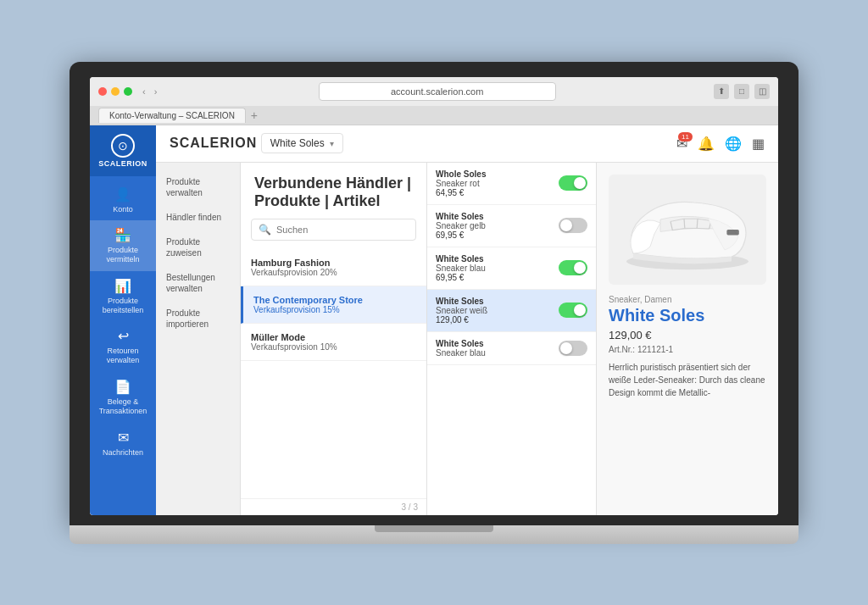  What do you see at coordinates (434, 92) in the screenshot?
I see `browser-toolbar: ‹ › account.scalerion.com ⬆ □ ◫` at bounding box center [434, 92].